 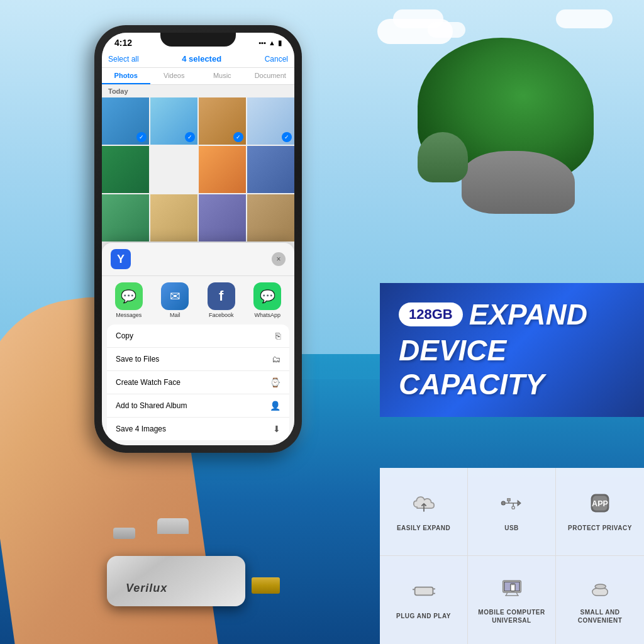 What do you see at coordinates (424, 506) in the screenshot?
I see `cloud-icon` at bounding box center [424, 506].